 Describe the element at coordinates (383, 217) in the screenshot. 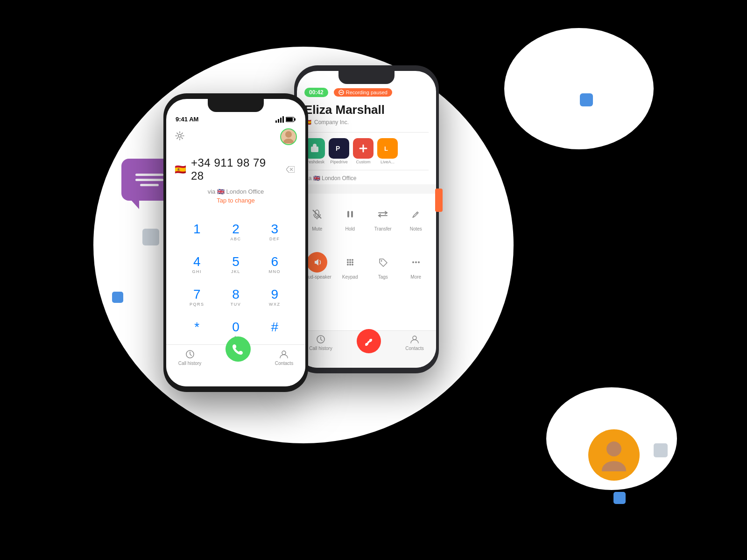

I see `ctrl-transfer: Transfer` at that location.